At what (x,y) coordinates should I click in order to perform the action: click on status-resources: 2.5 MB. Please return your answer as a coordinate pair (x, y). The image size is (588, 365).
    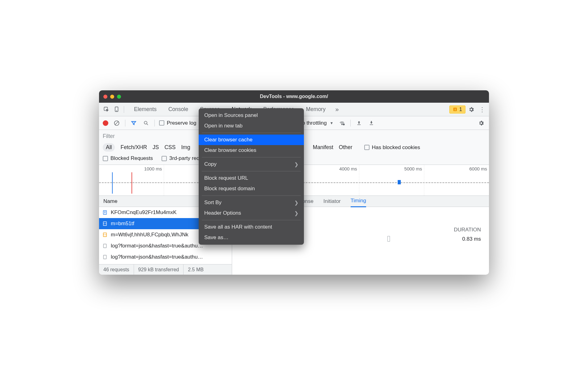
    Looking at the image, I should click on (196, 270).